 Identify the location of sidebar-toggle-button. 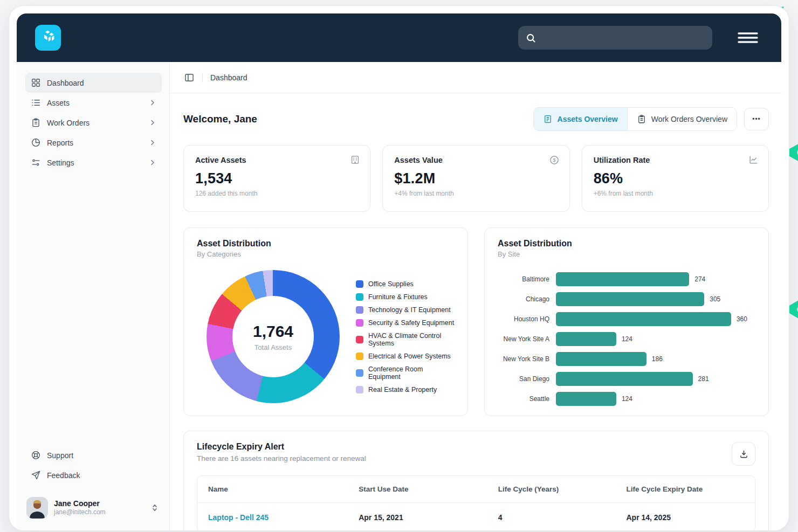
(189, 78).